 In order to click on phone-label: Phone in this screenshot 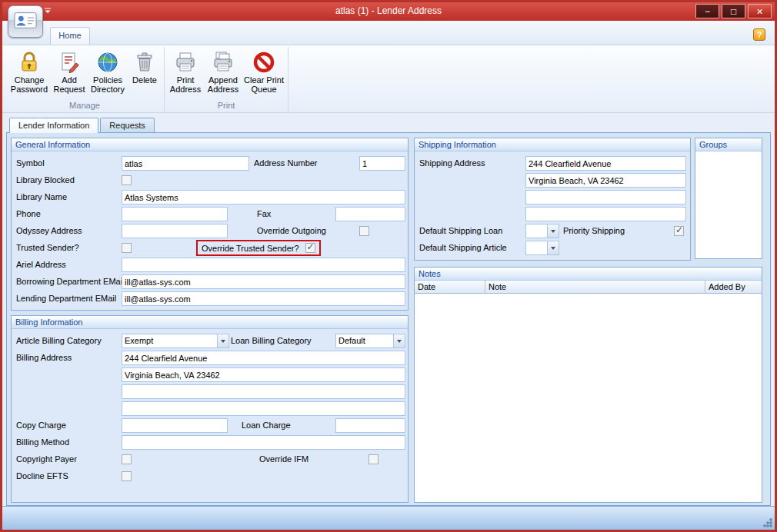, I will do `click(28, 214)`.